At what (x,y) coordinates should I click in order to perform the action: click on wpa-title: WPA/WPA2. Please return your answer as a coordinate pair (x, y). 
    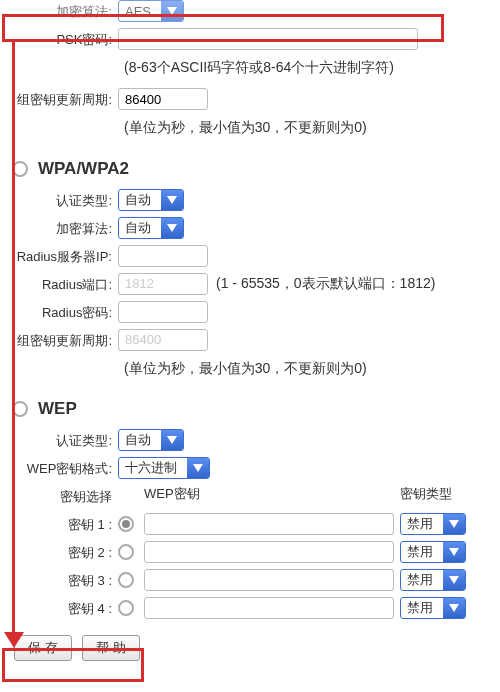
    Looking at the image, I should click on (84, 169).